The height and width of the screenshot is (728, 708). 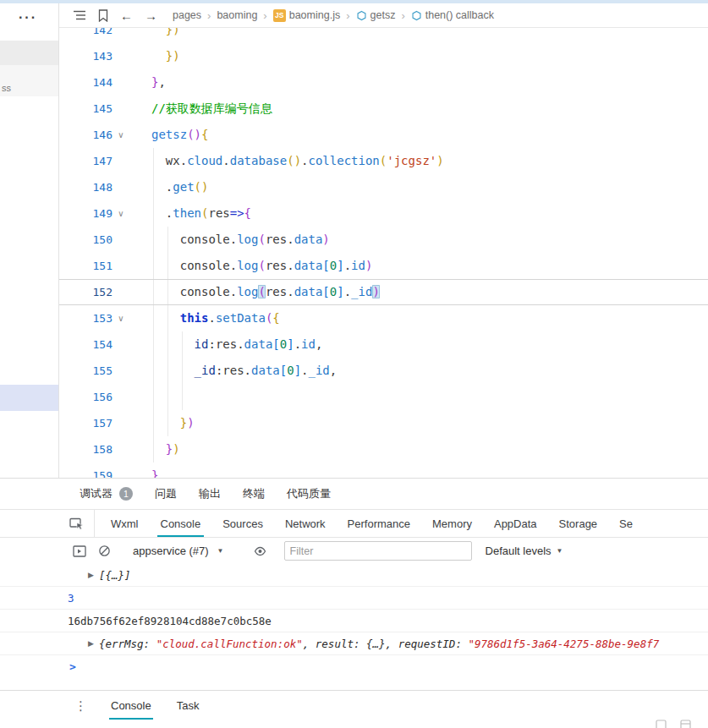 I want to click on code-line-159: 159},, so click(x=384, y=470).